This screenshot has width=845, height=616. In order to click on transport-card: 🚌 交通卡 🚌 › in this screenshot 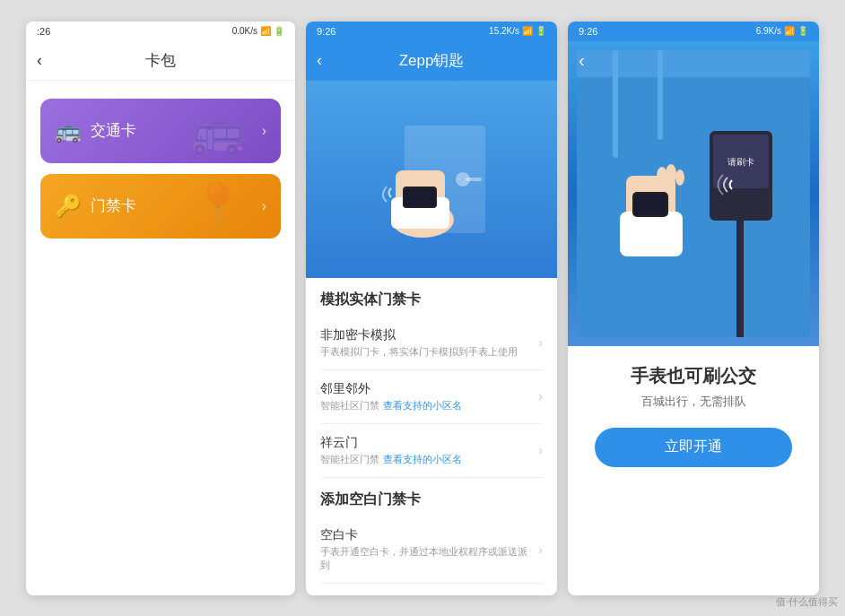, I will do `click(161, 131)`.